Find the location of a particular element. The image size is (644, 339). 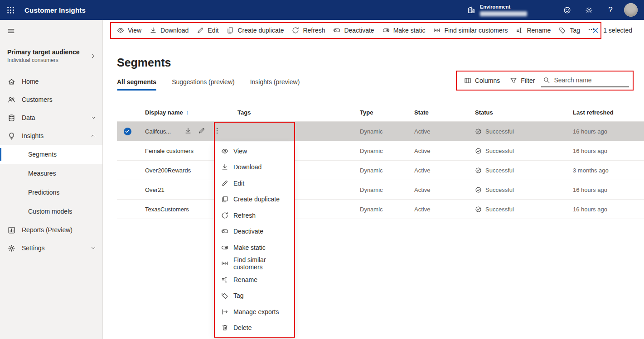

menu-item-refresh: Refresh is located at coordinates (255, 215).